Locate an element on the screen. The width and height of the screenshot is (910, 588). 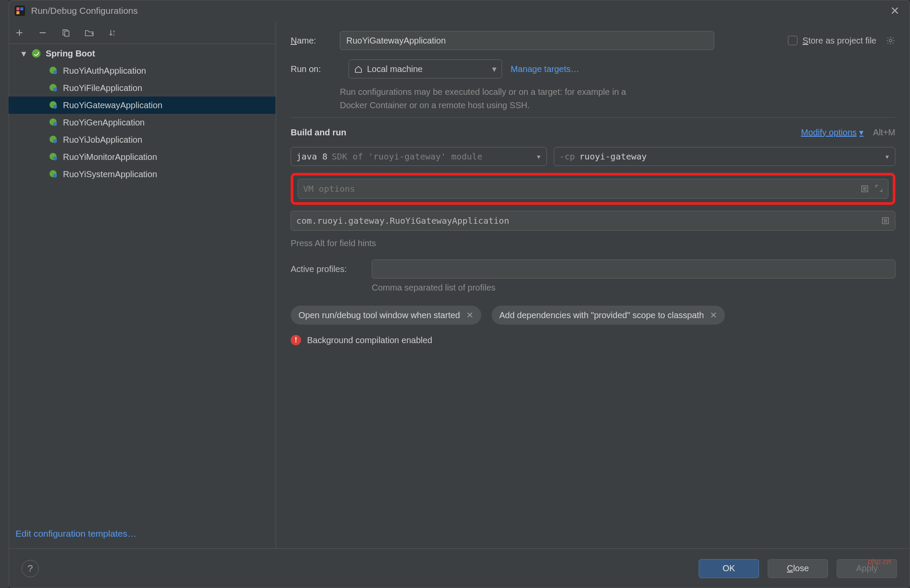
remove-icon is located at coordinates (43, 33).